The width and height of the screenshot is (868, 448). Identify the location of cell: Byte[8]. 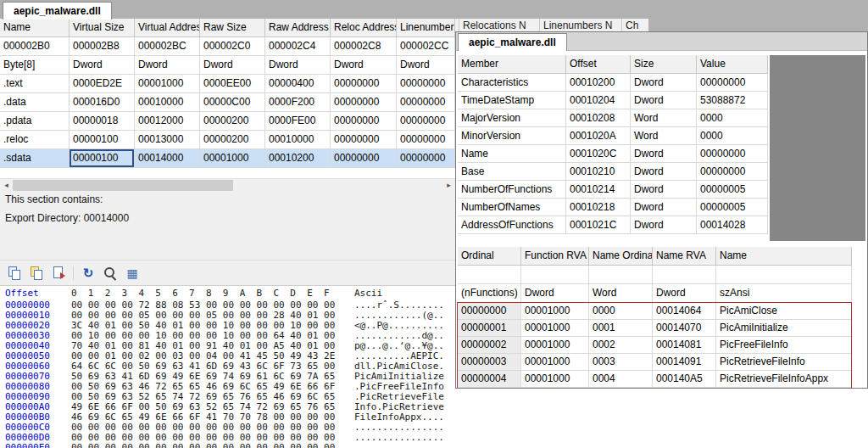
(35, 65).